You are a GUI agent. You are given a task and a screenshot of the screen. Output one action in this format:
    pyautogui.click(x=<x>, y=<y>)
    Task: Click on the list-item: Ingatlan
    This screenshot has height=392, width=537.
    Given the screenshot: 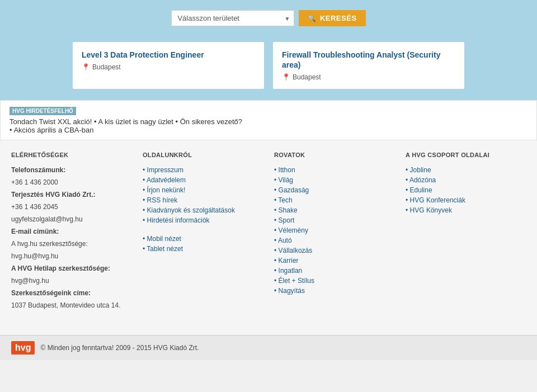 What is the action you would take?
    pyautogui.click(x=335, y=271)
    